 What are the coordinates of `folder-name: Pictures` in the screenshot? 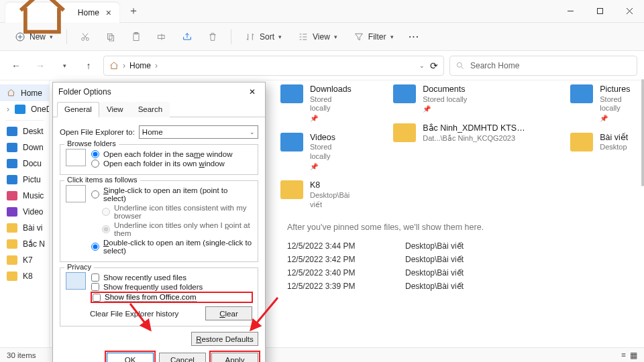 It's located at (617, 90).